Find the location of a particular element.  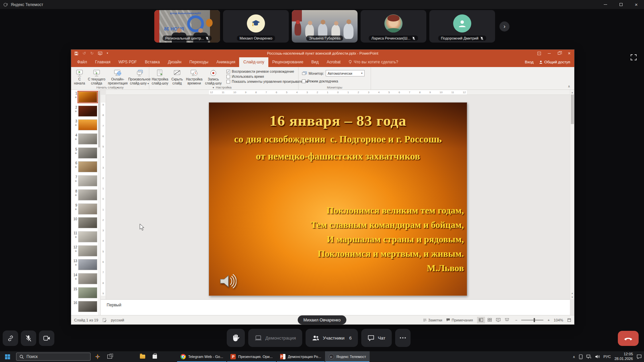

copy-link-button is located at coordinates (10, 338).